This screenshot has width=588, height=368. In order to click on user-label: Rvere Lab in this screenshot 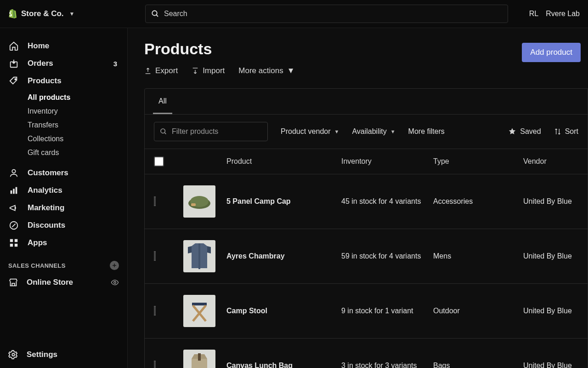, I will do `click(563, 14)`.